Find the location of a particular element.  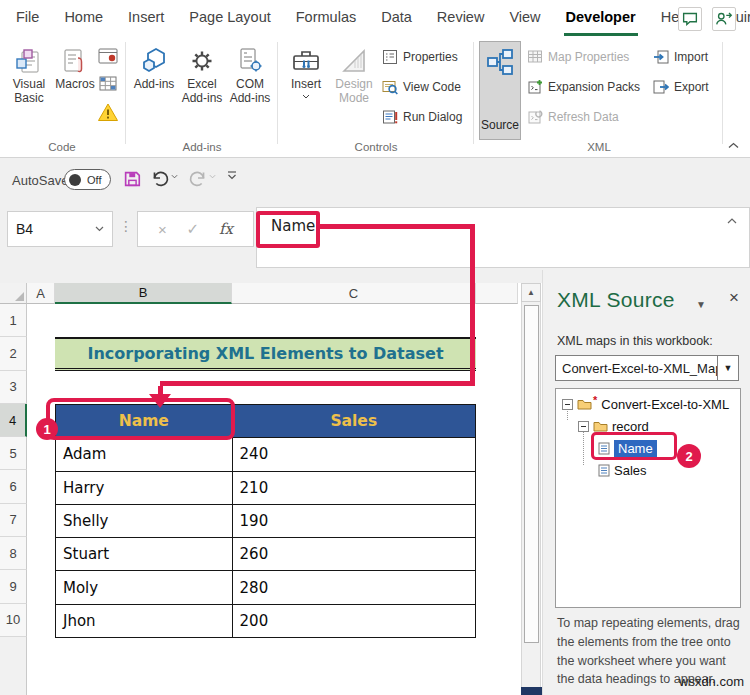

redo-icon is located at coordinates (198, 179).